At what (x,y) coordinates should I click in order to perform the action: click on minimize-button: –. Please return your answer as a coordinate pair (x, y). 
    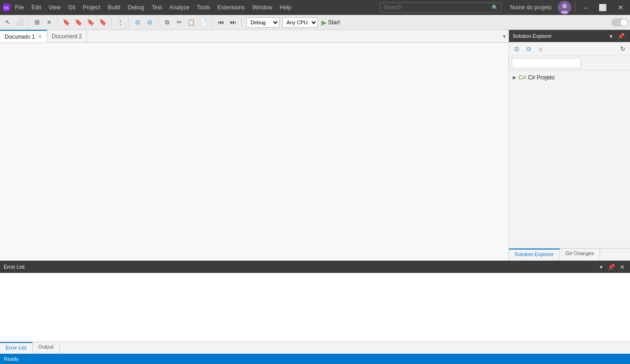
    Looking at the image, I should click on (586, 7).